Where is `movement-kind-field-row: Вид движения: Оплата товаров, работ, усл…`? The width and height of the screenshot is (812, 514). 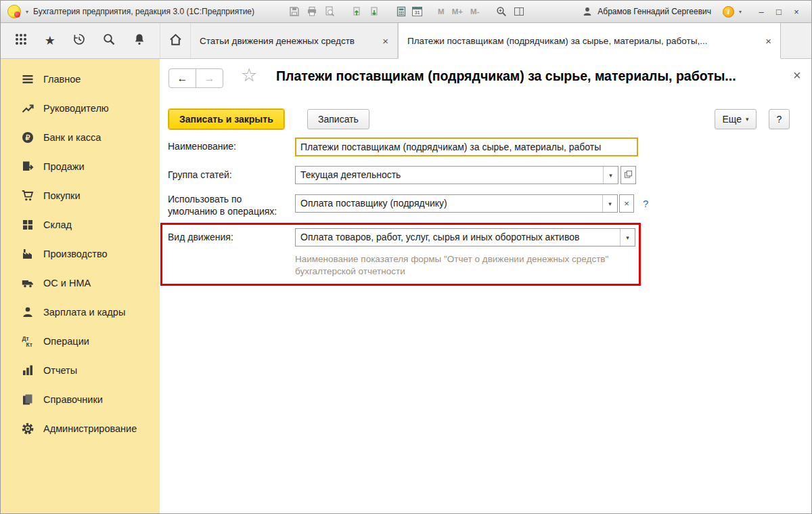
movement-kind-field-row: Вид движения: Оплата товаров, работ, усл… is located at coordinates (486, 238).